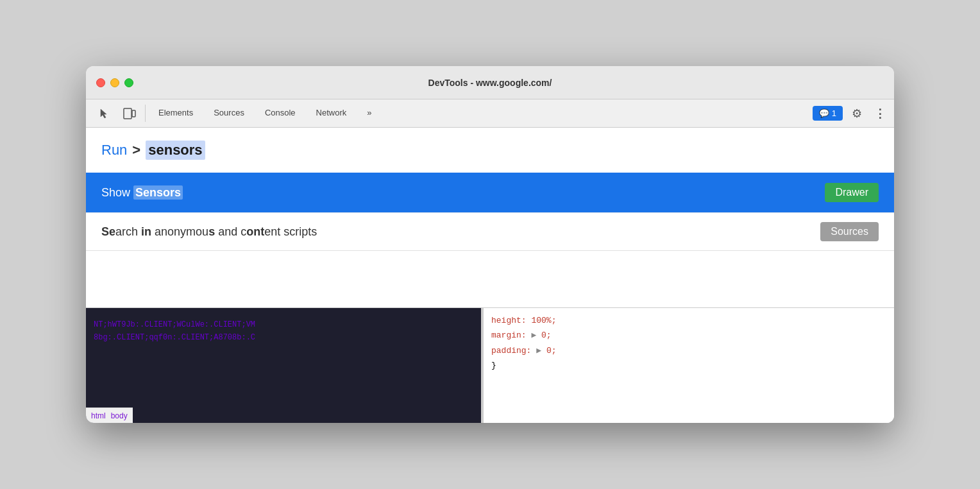 This screenshot has width=980, height=489. What do you see at coordinates (850, 113) in the screenshot?
I see `devtools-right-controls: 💬 1 ⚙ ⋮` at bounding box center [850, 113].